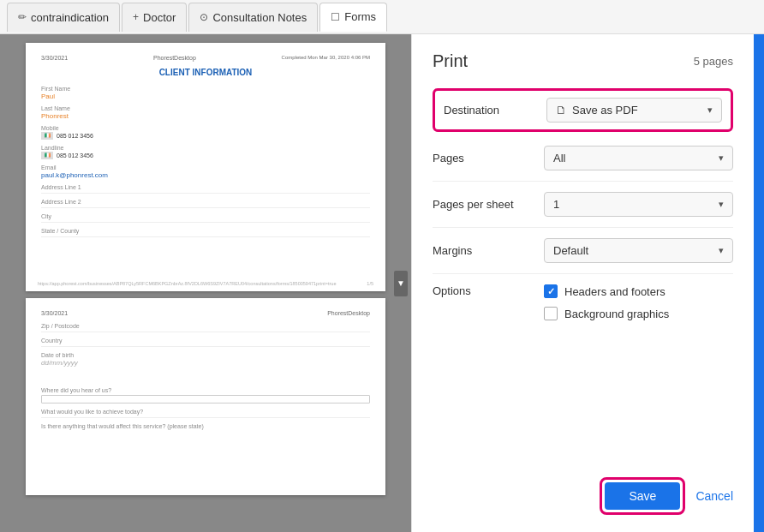 Image resolution: width=764 pixels, height=532 pixels. I want to click on options-label: Options, so click(488, 291).